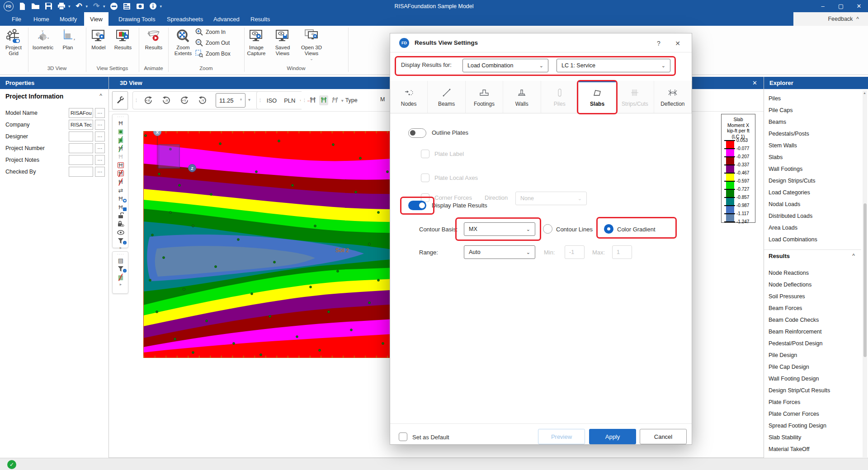 The image size is (868, 470). Describe the element at coordinates (121, 199) in the screenshot. I see `member-settings-icon: Ħ✱` at that location.